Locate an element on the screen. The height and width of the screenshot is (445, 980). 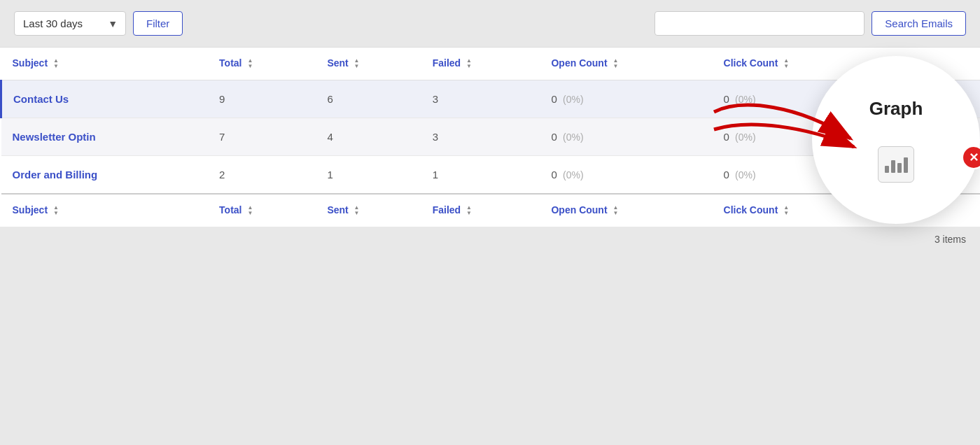
col-header-failed: Failed ▲▼ is located at coordinates (481, 64).